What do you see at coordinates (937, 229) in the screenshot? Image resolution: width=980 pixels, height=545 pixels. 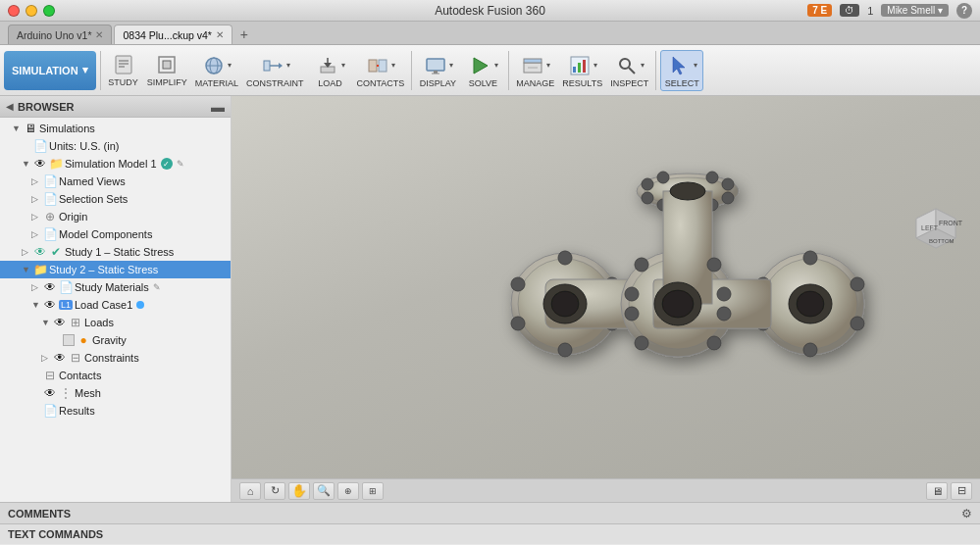 I see `view-cube: LEFT FRONT BOTTOM` at bounding box center [937, 229].